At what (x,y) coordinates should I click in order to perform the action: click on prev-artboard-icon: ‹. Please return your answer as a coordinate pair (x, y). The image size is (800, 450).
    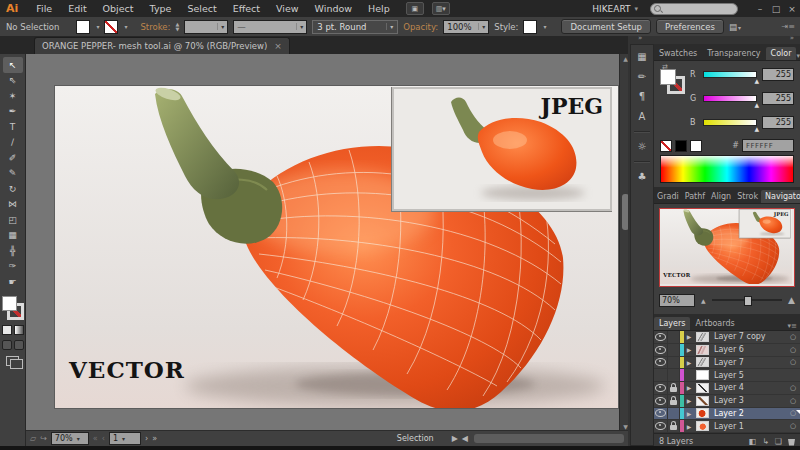
    Looking at the image, I should click on (104, 438).